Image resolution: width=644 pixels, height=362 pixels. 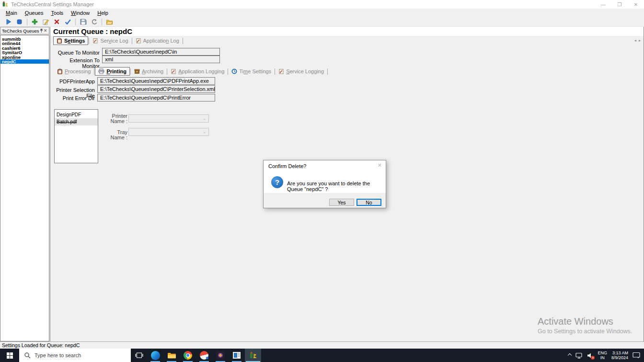 What do you see at coordinates (137, 71) in the screenshot?
I see `archive-box-icon` at bounding box center [137, 71].